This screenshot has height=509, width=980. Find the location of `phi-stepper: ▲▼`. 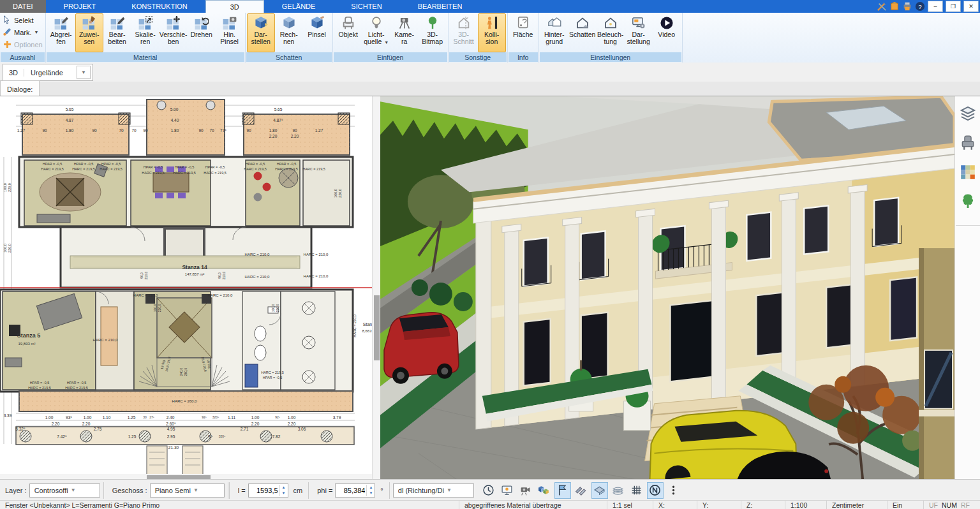

phi-stepper: ▲▼ is located at coordinates (370, 491).